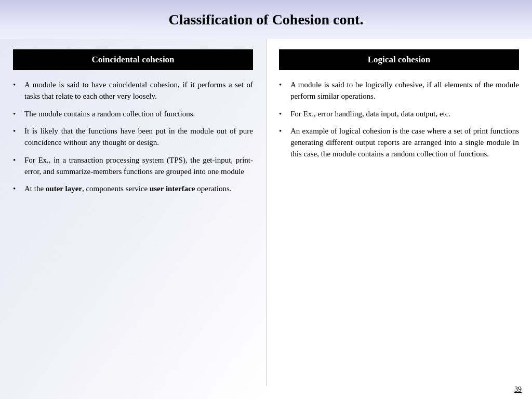 The image size is (532, 399). What do you see at coordinates (133, 91) in the screenshot?
I see `list-item: • A module is said to have coincidental …` at bounding box center [133, 91].